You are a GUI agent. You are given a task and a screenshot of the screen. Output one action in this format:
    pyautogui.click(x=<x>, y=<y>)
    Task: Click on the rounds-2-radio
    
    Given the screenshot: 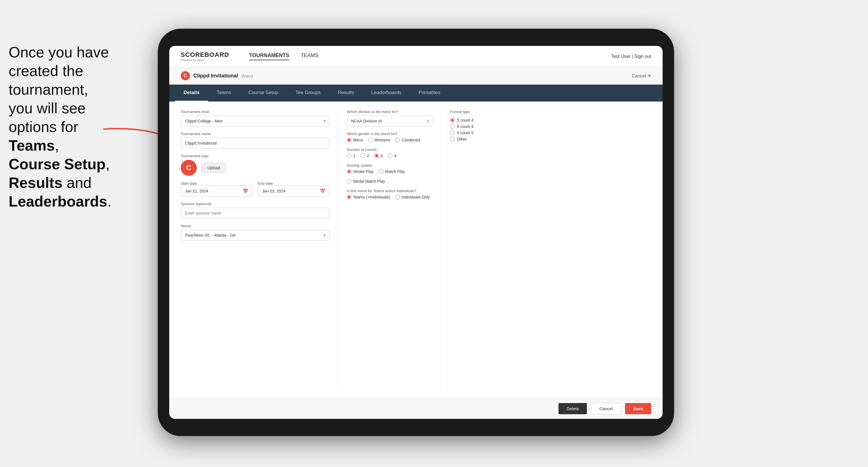 What is the action you would take?
    pyautogui.click(x=363, y=156)
    